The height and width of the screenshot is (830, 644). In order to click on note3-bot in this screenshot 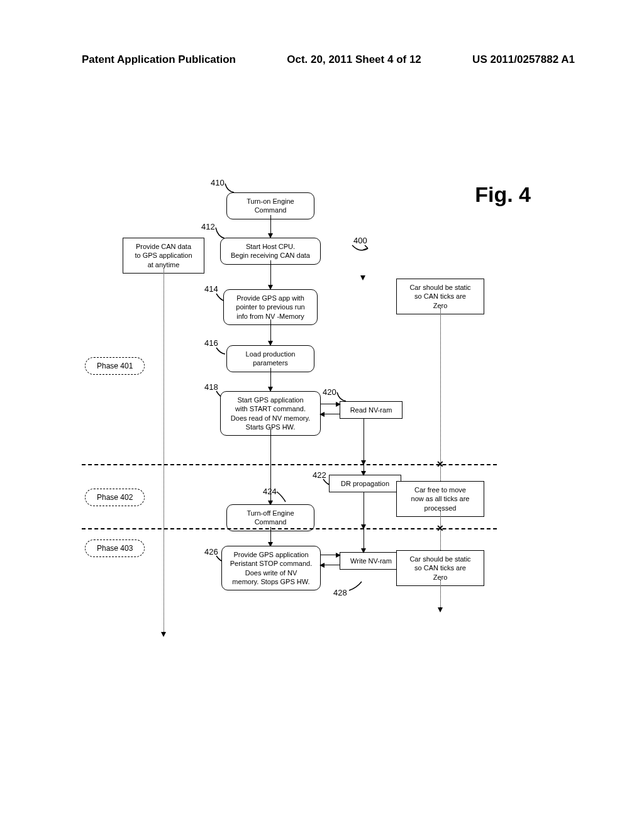, I will do `click(440, 595)`.